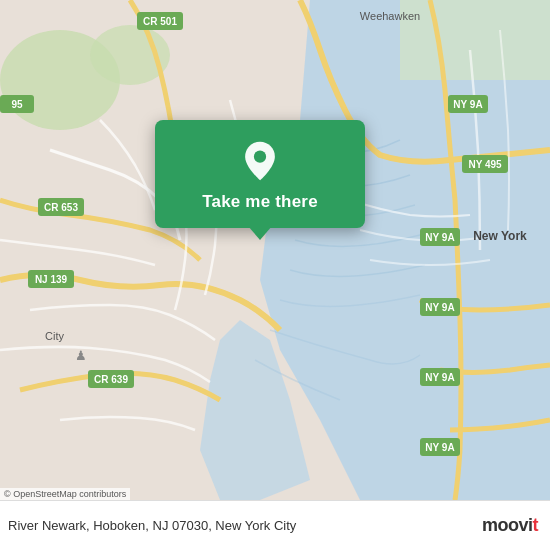 This screenshot has width=550, height=550. I want to click on svg-text: New York, so click(500, 236).